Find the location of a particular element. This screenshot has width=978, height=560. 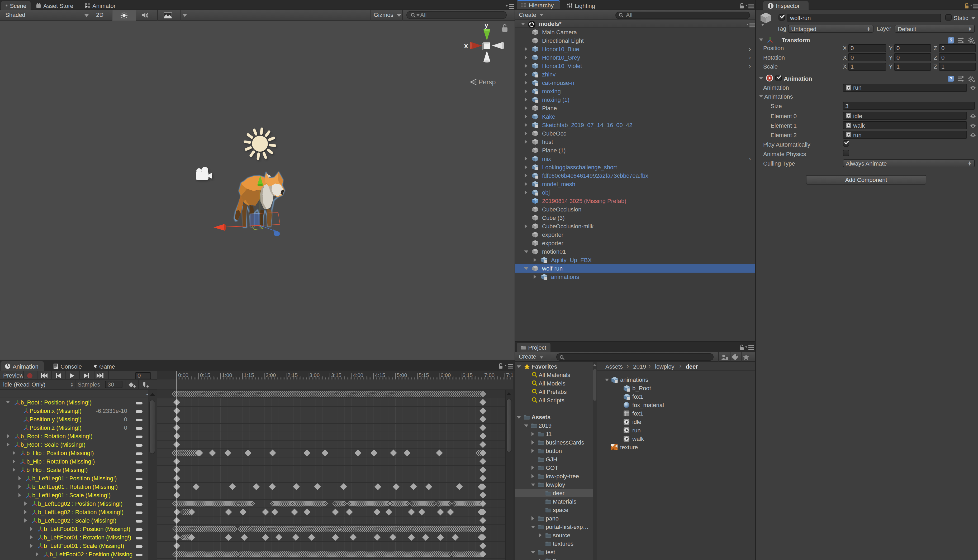

svg-text: 0:00 is located at coordinates (183, 375).